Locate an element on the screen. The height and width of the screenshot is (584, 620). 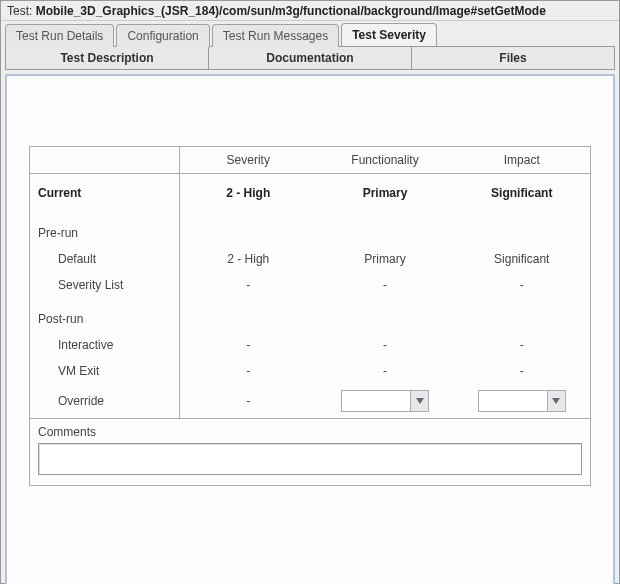
tab-test-severity: Test Severity is located at coordinates (389, 34).